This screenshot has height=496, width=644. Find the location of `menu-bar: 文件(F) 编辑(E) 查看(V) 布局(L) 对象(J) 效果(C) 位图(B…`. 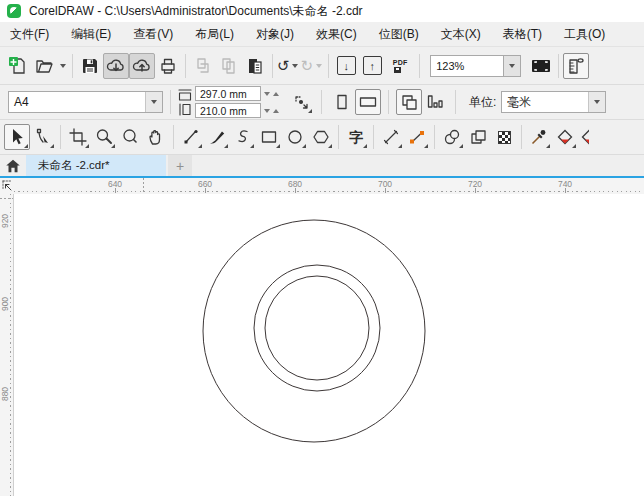

menu-bar: 文件(F) 编辑(E) 查看(V) 布局(L) 对象(J) 效果(C) 位图(B… is located at coordinates (322, 34).